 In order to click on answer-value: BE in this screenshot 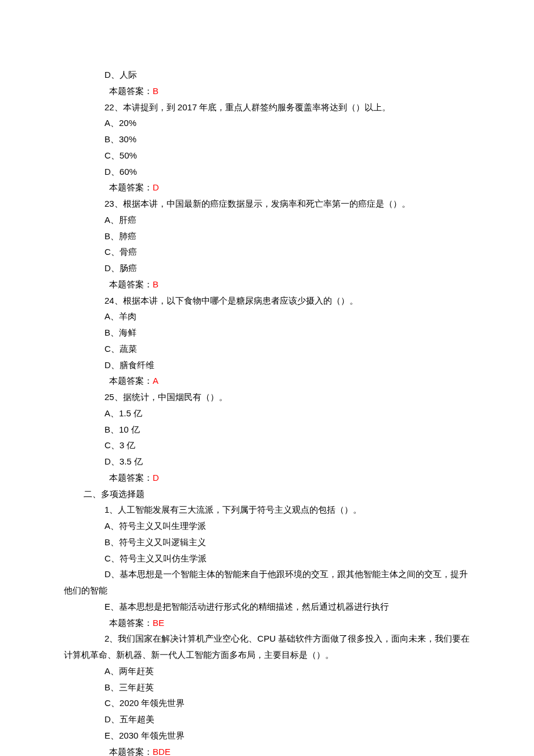, I will do `click(158, 622)`.